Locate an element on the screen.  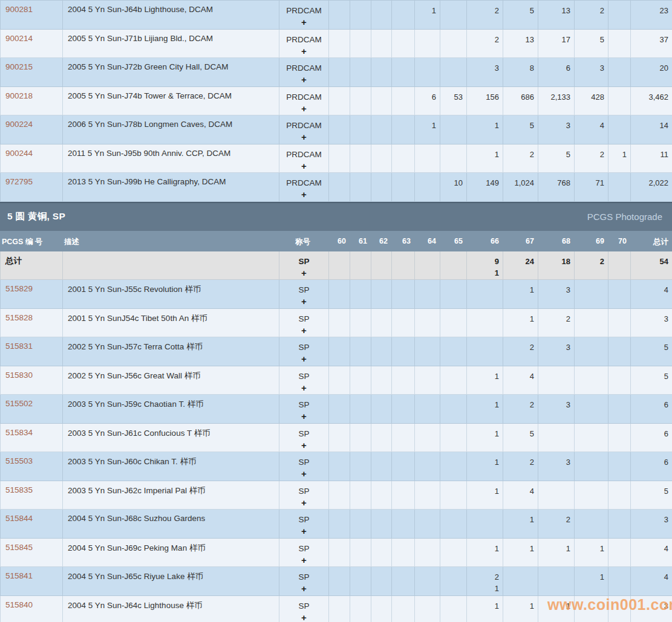
coin-description: 2001 5 Yn Sun-J55c Revolution 样币 is located at coordinates (171, 294).